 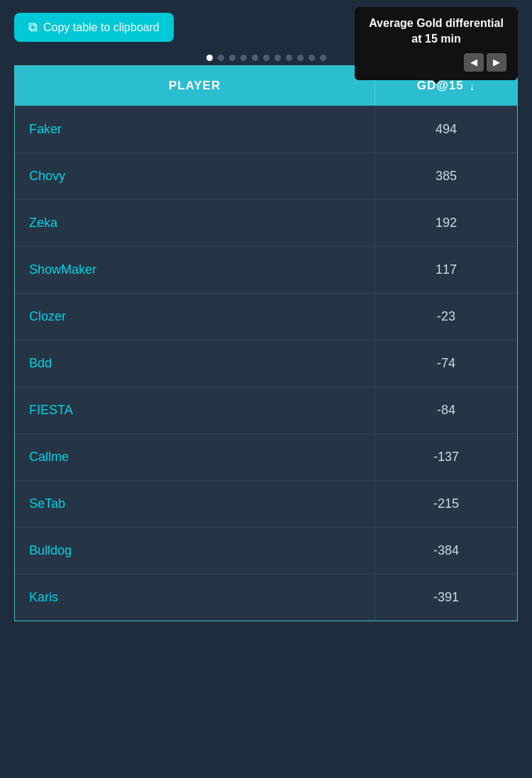 I want to click on table-row: Clozer -23, so click(x=266, y=316).